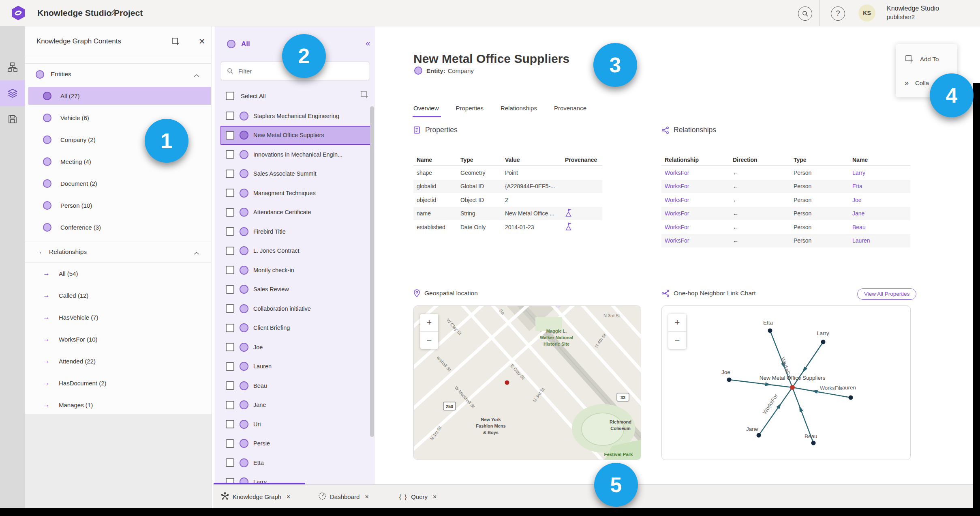  Describe the element at coordinates (426, 108) in the screenshot. I see `tab-overview: Overview` at that location.